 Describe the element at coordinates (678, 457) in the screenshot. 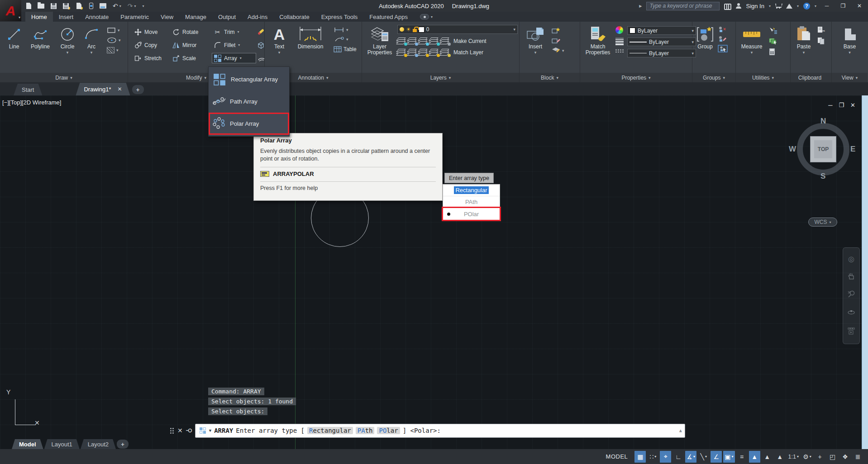

I see `ortho-mode-button: ∟` at that location.